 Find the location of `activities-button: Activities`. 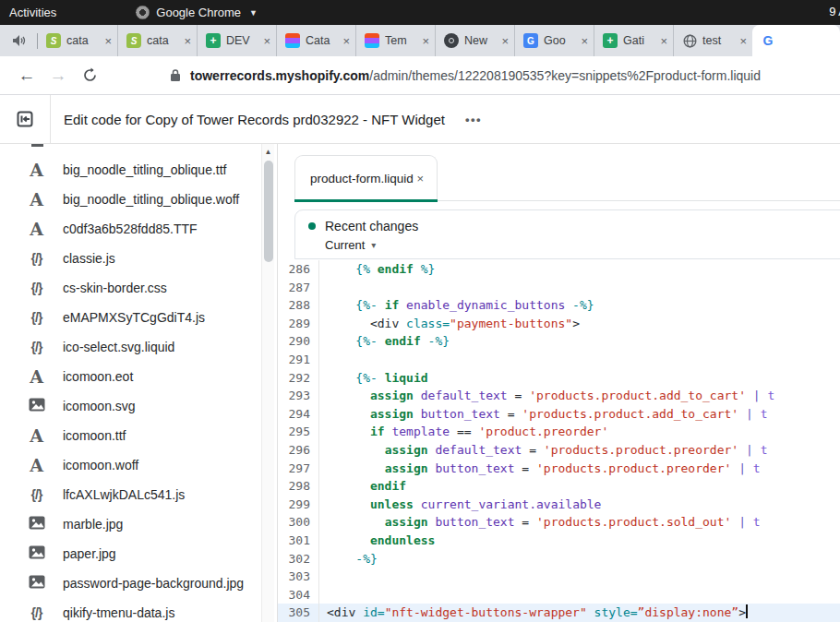

activities-button: Activities is located at coordinates (35, 13).